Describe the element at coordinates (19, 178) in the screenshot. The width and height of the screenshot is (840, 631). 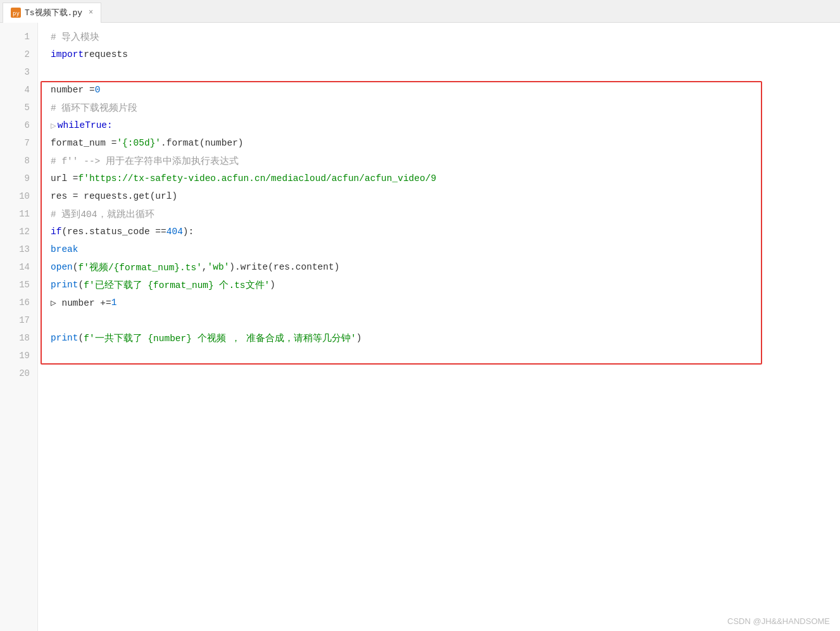
I see `line-number: 9` at that location.